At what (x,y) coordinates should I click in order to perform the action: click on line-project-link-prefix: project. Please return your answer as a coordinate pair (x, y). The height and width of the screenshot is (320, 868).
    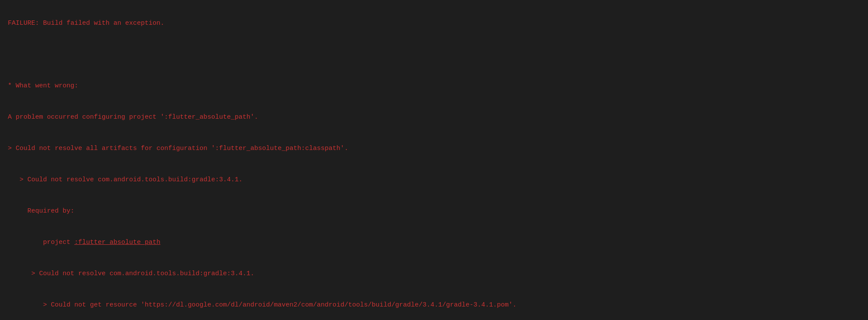
    Looking at the image, I should click on (41, 243).